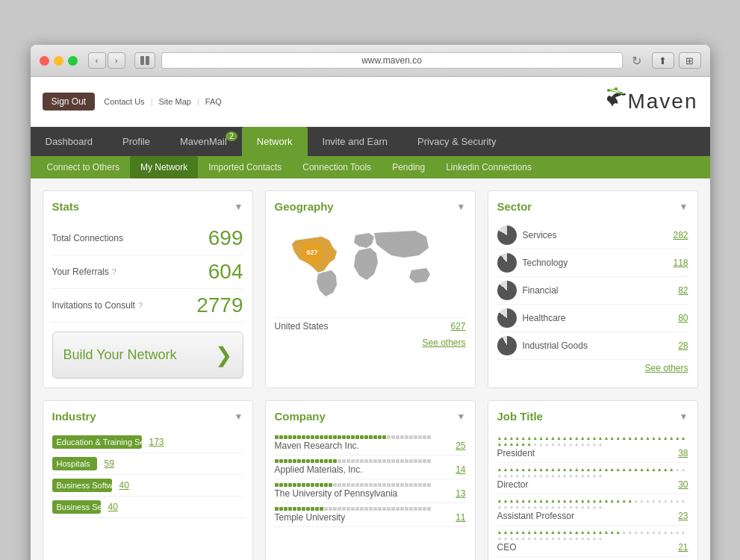 Image resolution: width=740 pixels, height=560 pixels. I want to click on stat-row-connections: Total Connections 699, so click(148, 239).